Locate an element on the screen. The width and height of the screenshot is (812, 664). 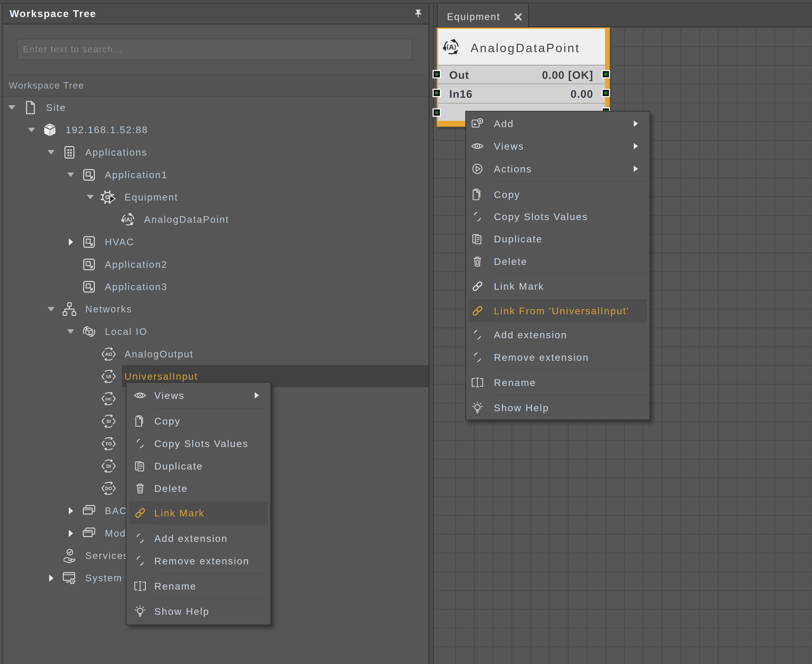
svg-text: TO is located at coordinates (109, 444).